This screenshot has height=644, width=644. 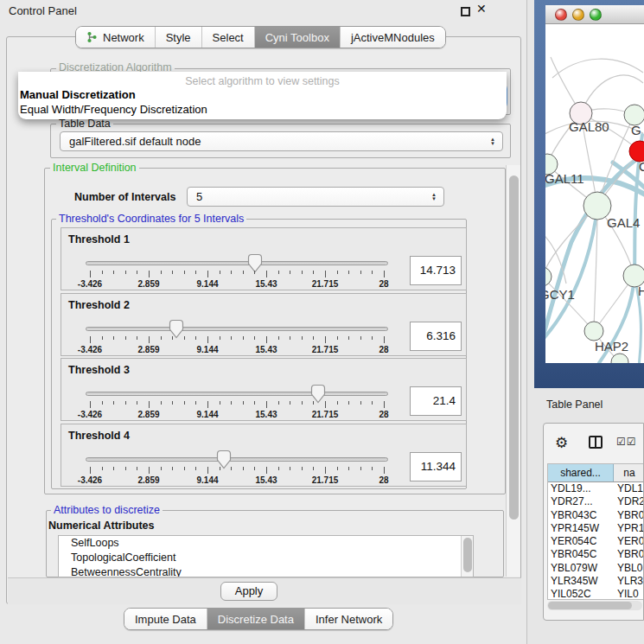 What do you see at coordinates (434, 197) in the screenshot?
I see `stepper-arrows-icon: ▲▼` at bounding box center [434, 197].